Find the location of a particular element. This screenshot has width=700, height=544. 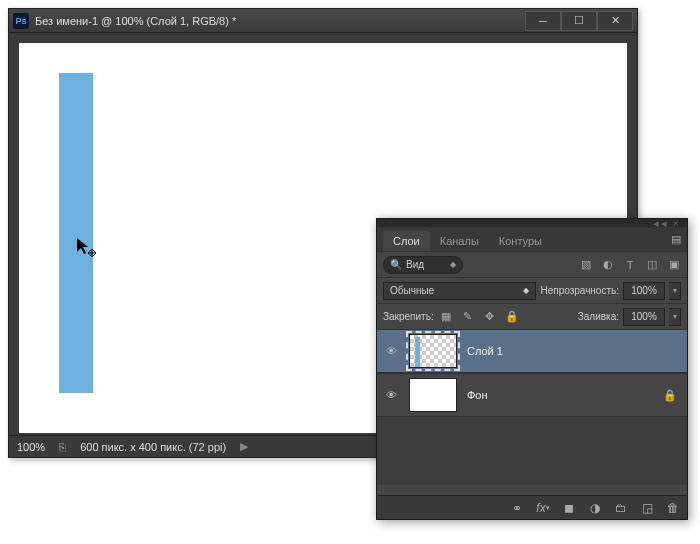

blend-mode-value: Обычные is located at coordinates (412, 290).